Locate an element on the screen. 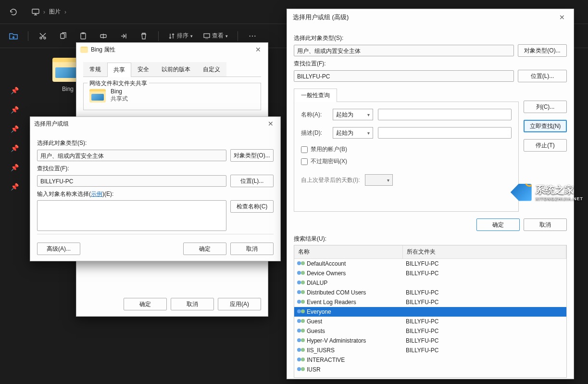 This screenshot has height=384, width=588. monitor-icon is located at coordinates (36, 12).